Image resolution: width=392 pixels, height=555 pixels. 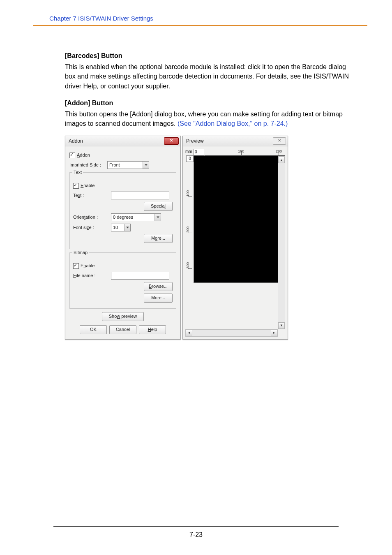 What do you see at coordinates (92, 217) in the screenshot?
I see `orientation-label: Orientation :` at bounding box center [92, 217].